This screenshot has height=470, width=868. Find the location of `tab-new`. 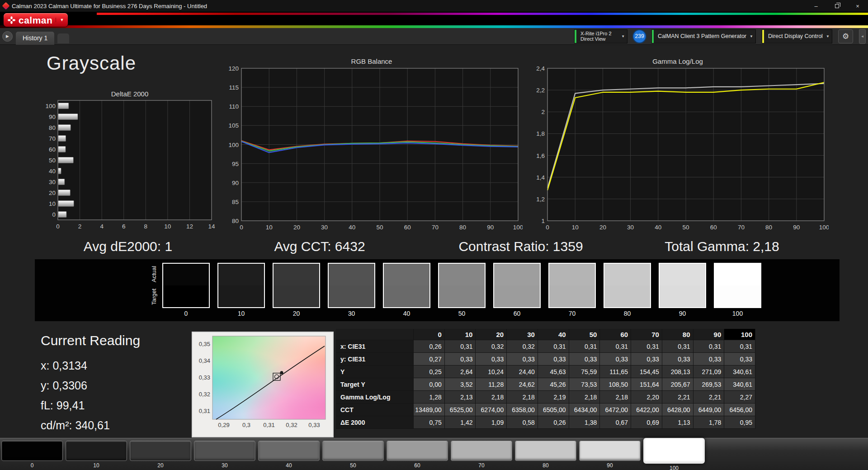

tab-new is located at coordinates (63, 38).